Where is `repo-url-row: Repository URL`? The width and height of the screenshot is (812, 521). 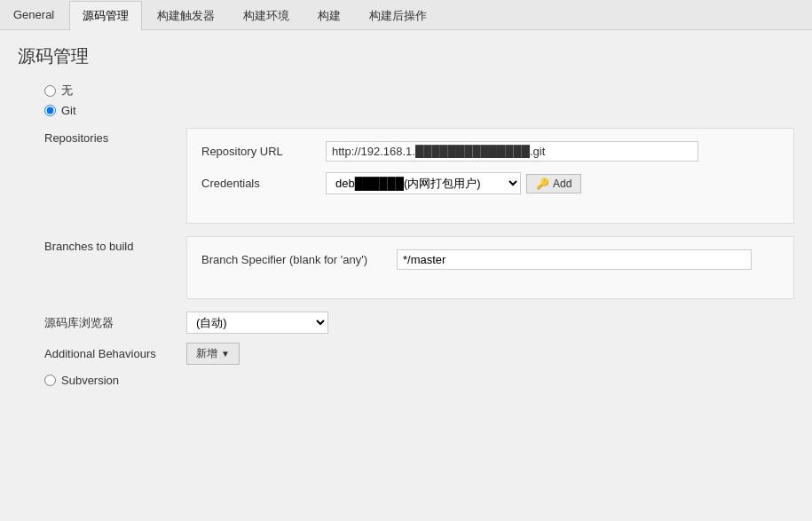
repo-url-row: Repository URL is located at coordinates (490, 151).